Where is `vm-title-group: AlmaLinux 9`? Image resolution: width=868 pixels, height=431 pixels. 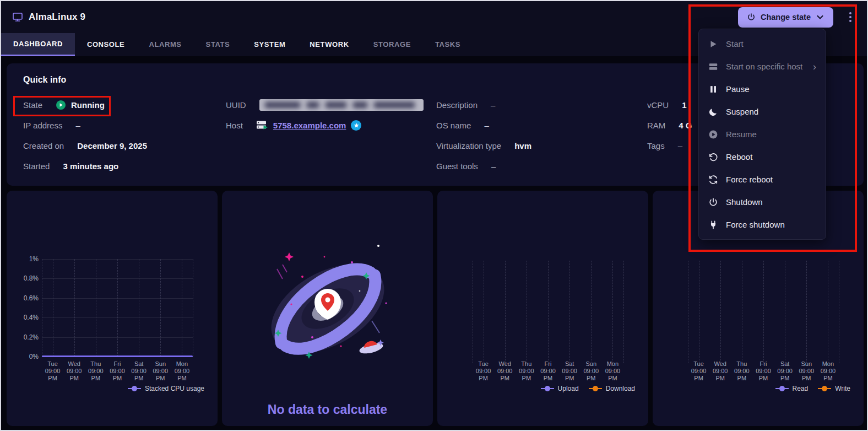 vm-title-group: AlmaLinux 9 is located at coordinates (48, 17).